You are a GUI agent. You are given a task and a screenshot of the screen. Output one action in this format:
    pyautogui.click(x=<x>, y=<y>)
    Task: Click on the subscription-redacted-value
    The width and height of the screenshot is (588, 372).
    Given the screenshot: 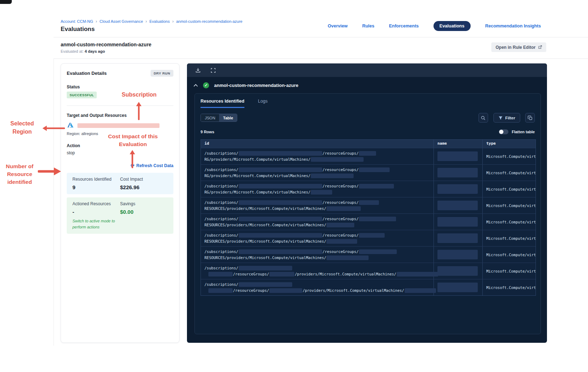 What is the action you would take?
    pyautogui.click(x=118, y=125)
    